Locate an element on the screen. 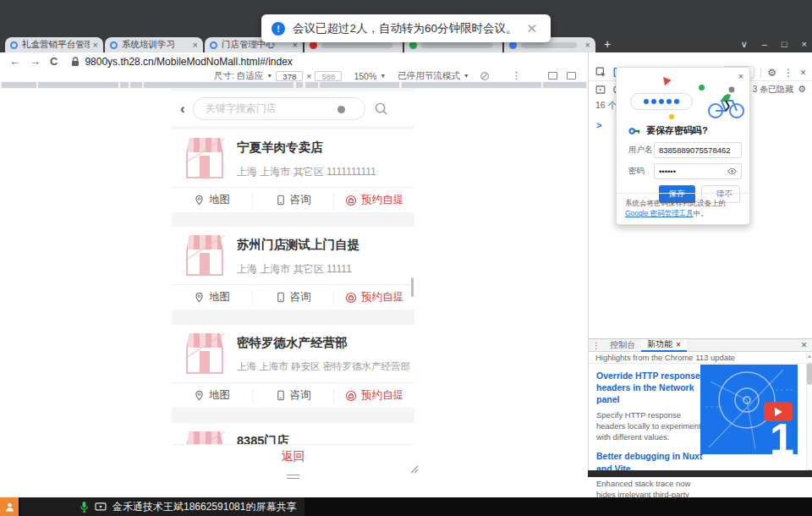 This screenshot has height=516, width=812. device-height-input: 588 is located at coordinates (328, 76).